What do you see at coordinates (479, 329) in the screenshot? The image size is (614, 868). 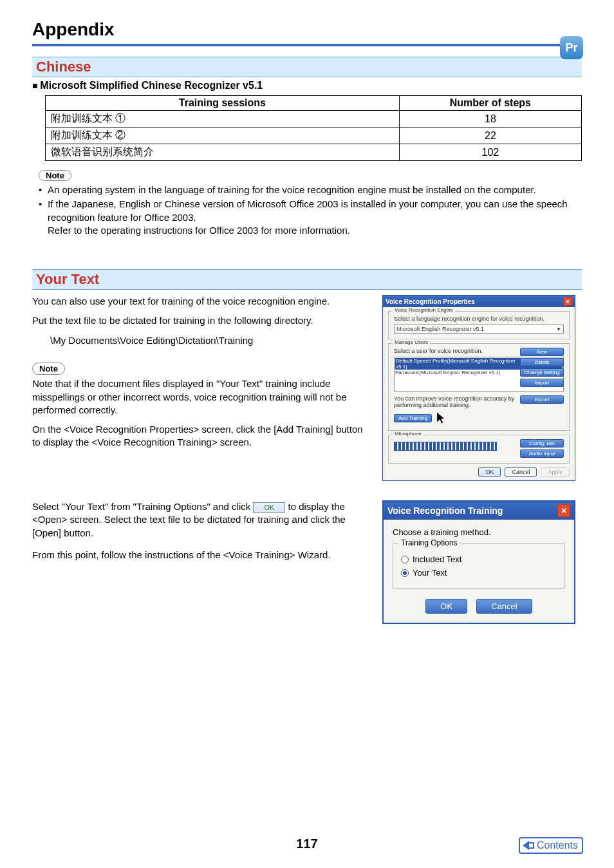 I see `engine-combo: Microsoft English Recognizer v5.1 ▼` at bounding box center [479, 329].